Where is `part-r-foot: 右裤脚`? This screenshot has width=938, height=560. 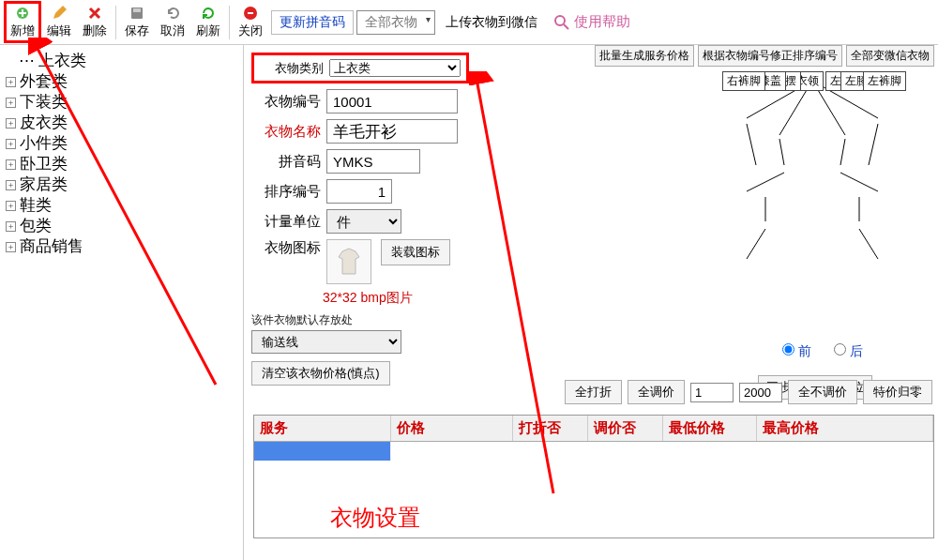 part-r-foot: 右裤脚 is located at coordinates (744, 81).